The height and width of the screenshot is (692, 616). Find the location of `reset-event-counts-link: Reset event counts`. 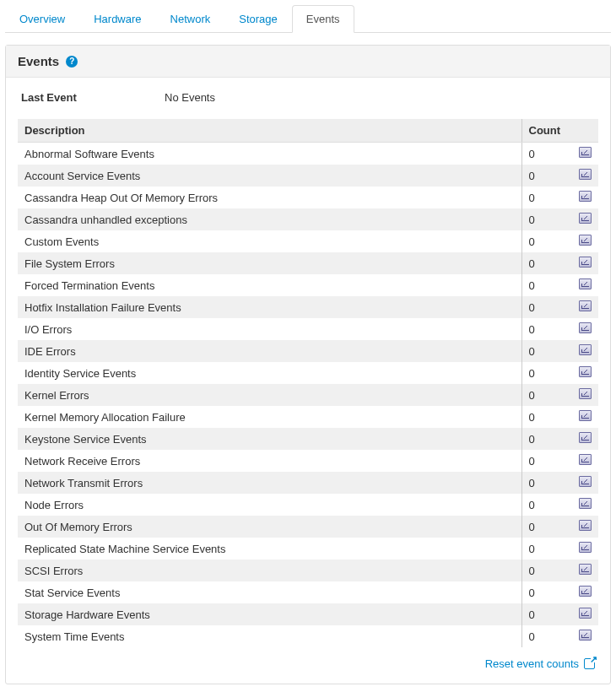

reset-event-counts-link: Reset event counts is located at coordinates (540, 663).